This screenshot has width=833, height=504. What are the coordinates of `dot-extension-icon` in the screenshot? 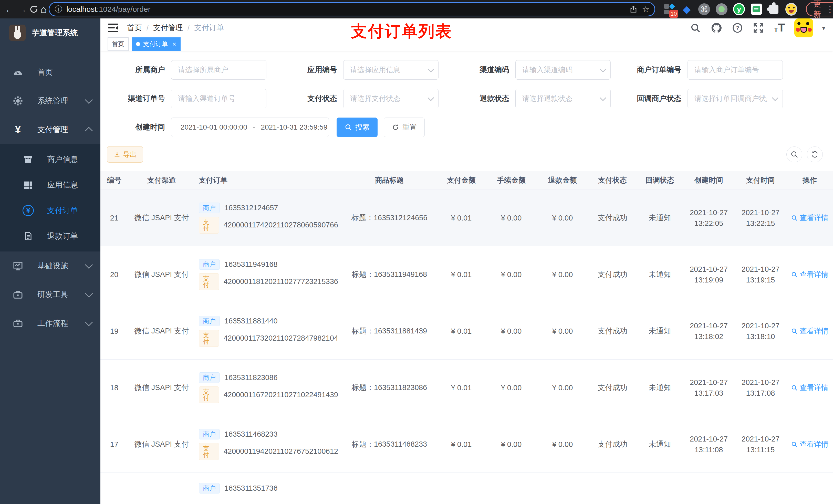 It's located at (721, 9).